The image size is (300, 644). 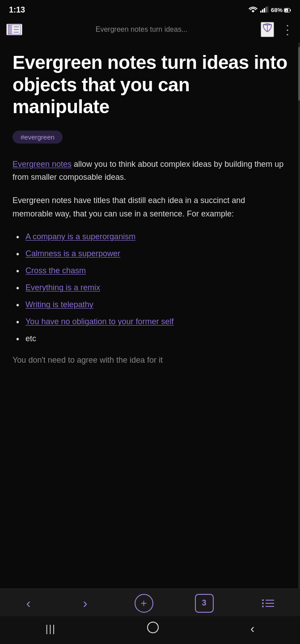 I want to click on intro-paragraph: Evergreen notes allow you to think about…, so click(x=150, y=171).